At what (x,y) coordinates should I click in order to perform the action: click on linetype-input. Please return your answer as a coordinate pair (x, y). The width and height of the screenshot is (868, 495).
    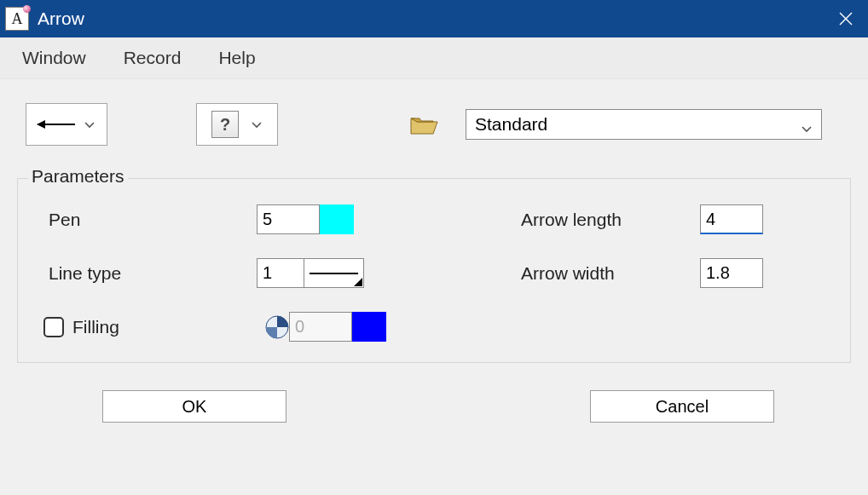
    Looking at the image, I should click on (281, 273).